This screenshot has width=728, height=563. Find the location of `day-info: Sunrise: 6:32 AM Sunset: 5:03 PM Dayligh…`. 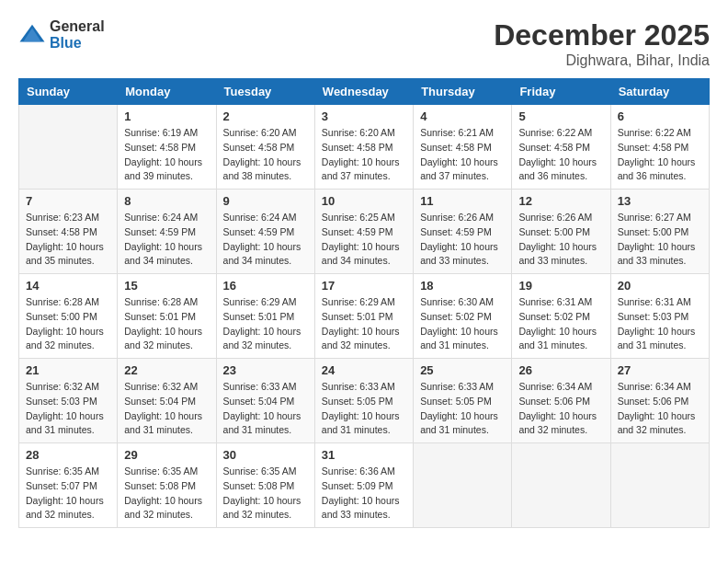

day-info: Sunrise: 6:32 AM Sunset: 5:03 PM Dayligh… is located at coordinates (68, 408).